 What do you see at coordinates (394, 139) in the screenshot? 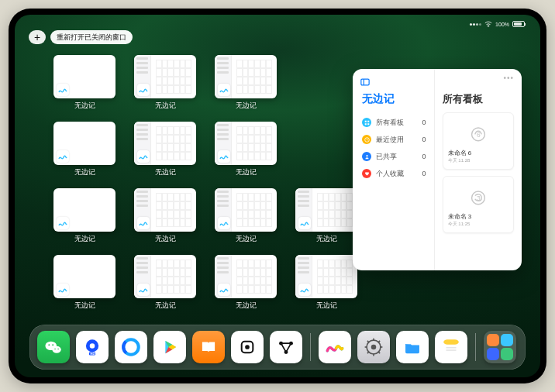
I see `sidebar-item-recent: 最近使用 0` at bounding box center [394, 139].